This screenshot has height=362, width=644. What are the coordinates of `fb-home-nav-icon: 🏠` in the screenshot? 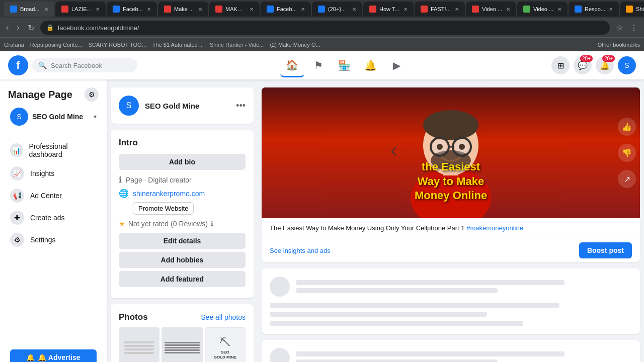 It's located at (292, 65).